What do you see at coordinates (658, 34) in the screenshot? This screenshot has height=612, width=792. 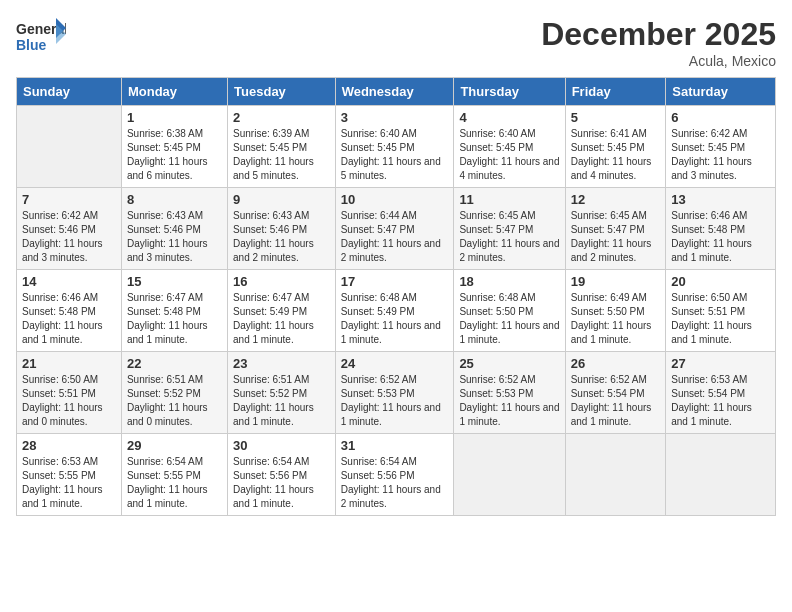 I see `calendar-title: December 2025` at bounding box center [658, 34].